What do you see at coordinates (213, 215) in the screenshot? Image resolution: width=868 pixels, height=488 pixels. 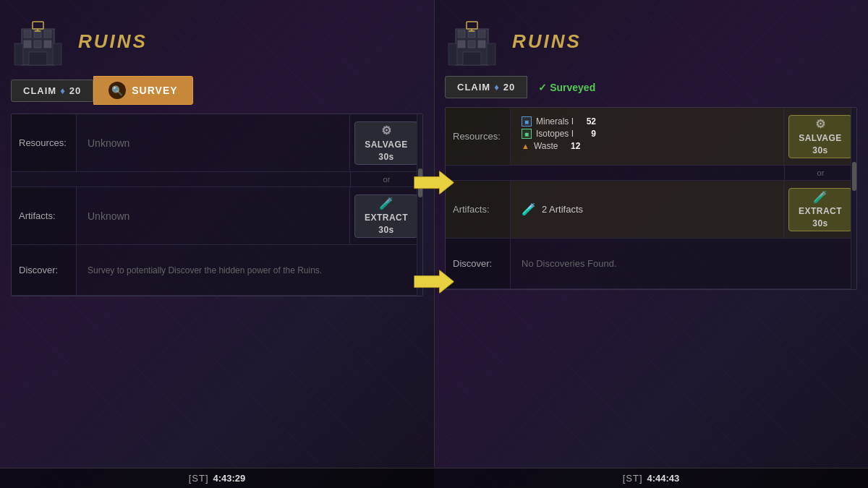 I see `left-artifacts-value: Unknown` at bounding box center [213, 215].